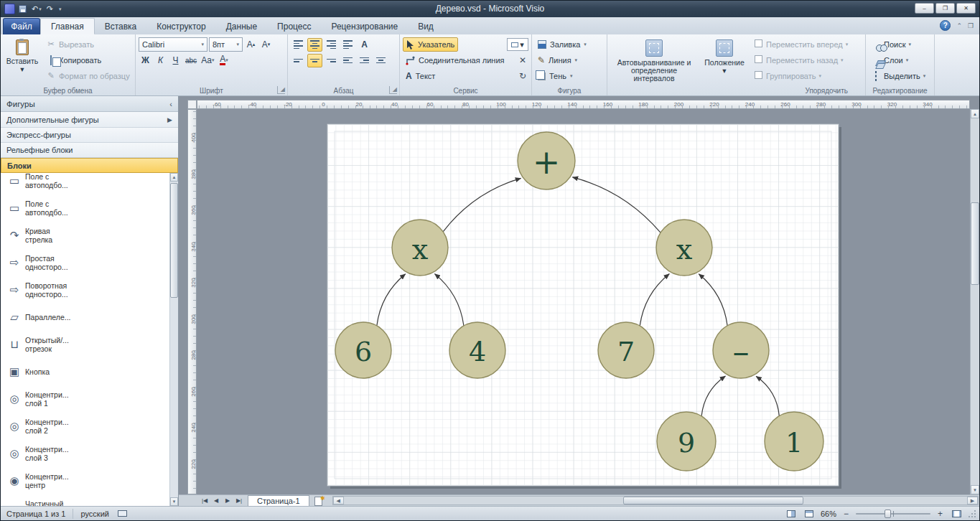  What do you see at coordinates (88, 76) in the screenshot?
I see `format-painter-button: ✎Формат по образцу` at bounding box center [88, 76].